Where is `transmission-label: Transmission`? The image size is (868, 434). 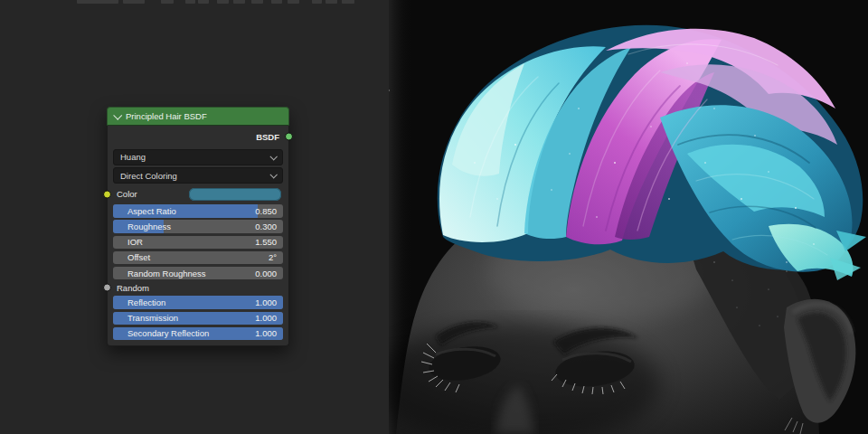 transmission-label: Transmission is located at coordinates (153, 318).